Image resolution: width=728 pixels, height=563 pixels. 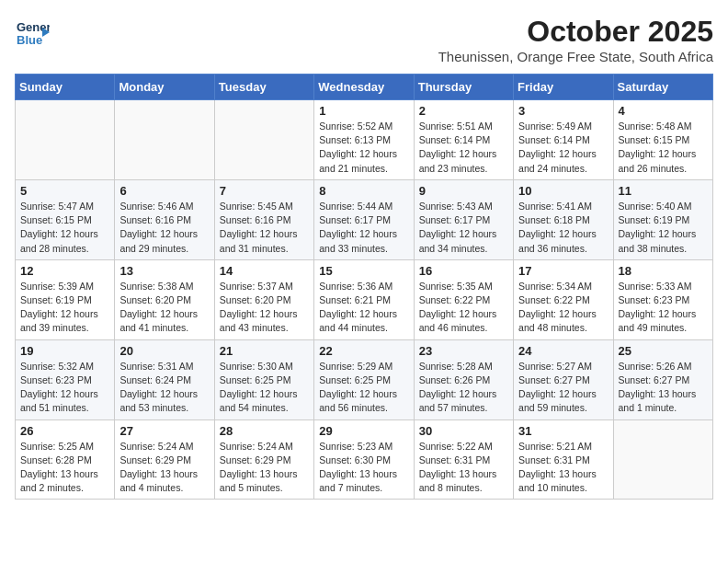 I want to click on calendar-cell: 17Sunrise: 5:34 AM Sunset: 6:22 PM Dayli…, so click(x=563, y=300).